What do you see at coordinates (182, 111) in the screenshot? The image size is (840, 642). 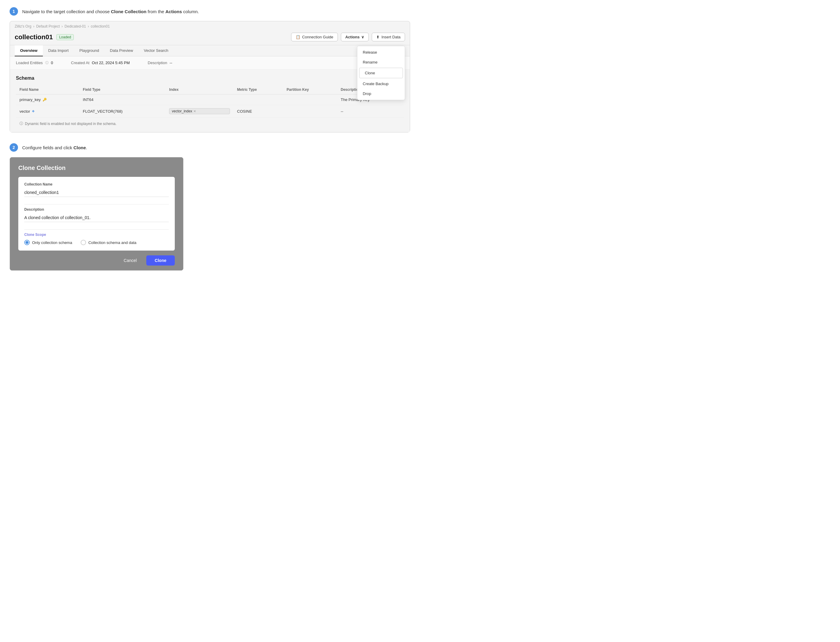 I see `index-tag-label: vector_index` at bounding box center [182, 111].